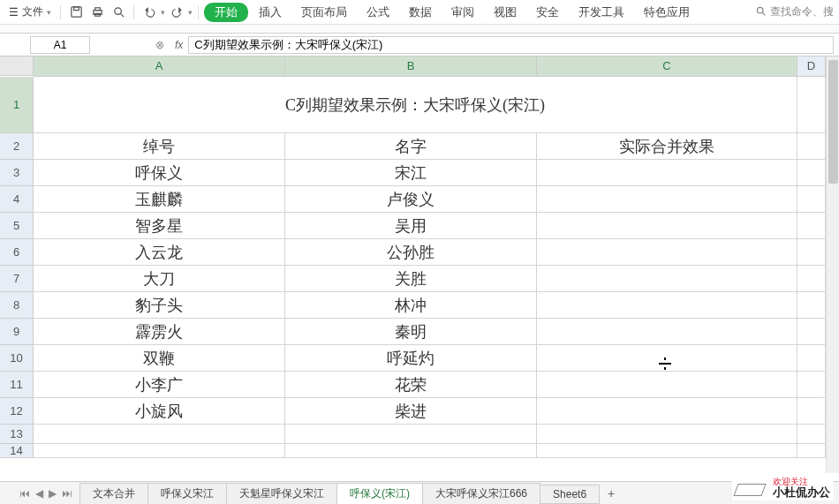 The height and width of the screenshot is (504, 839). I want to click on print-icon, so click(97, 12).